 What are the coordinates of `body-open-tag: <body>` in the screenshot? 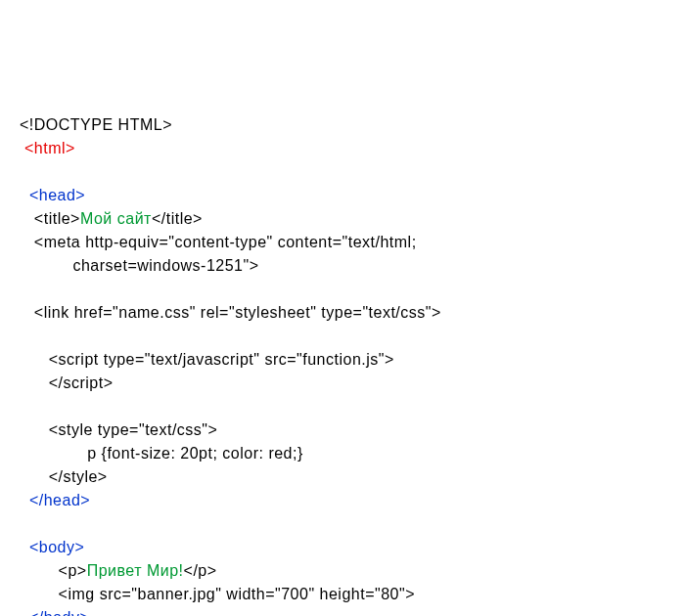 It's located at (57, 548).